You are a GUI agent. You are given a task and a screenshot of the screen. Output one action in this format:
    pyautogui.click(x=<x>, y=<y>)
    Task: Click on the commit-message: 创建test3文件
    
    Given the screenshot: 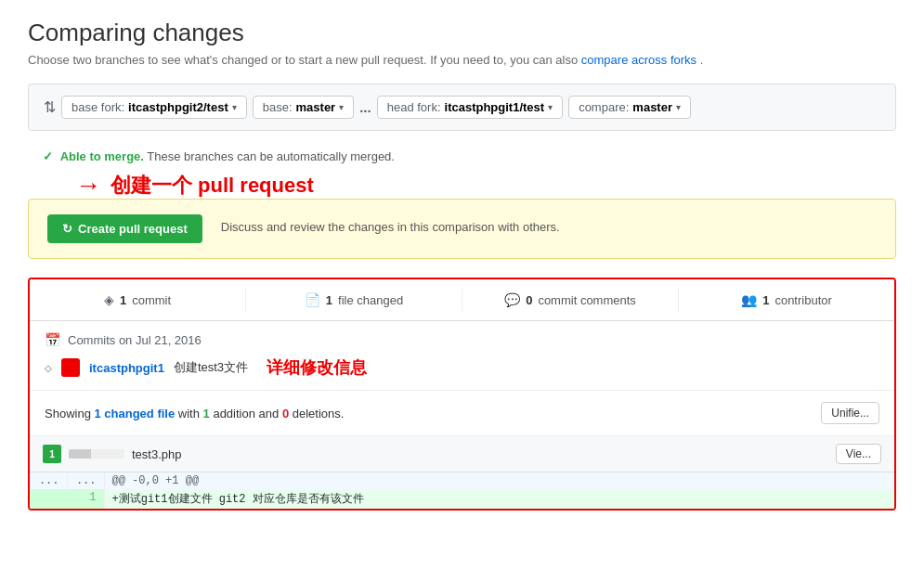 What is the action you would take?
    pyautogui.click(x=211, y=368)
    